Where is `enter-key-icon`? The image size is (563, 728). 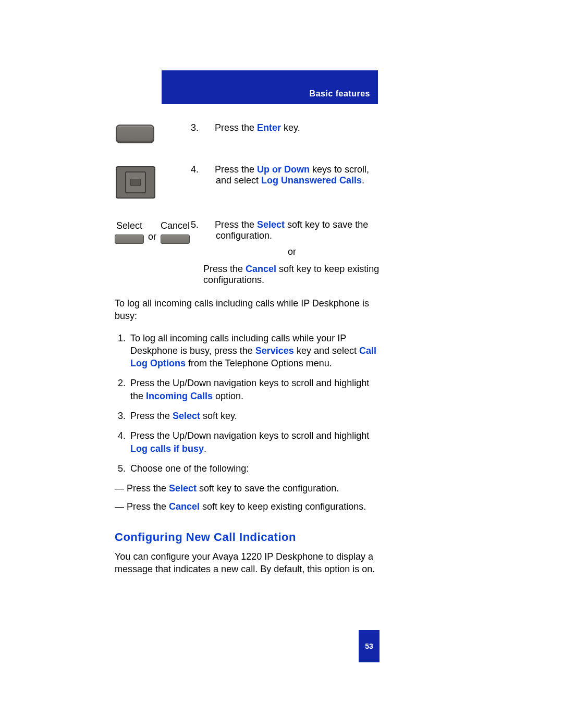
enter-key-icon is located at coordinates (135, 134).